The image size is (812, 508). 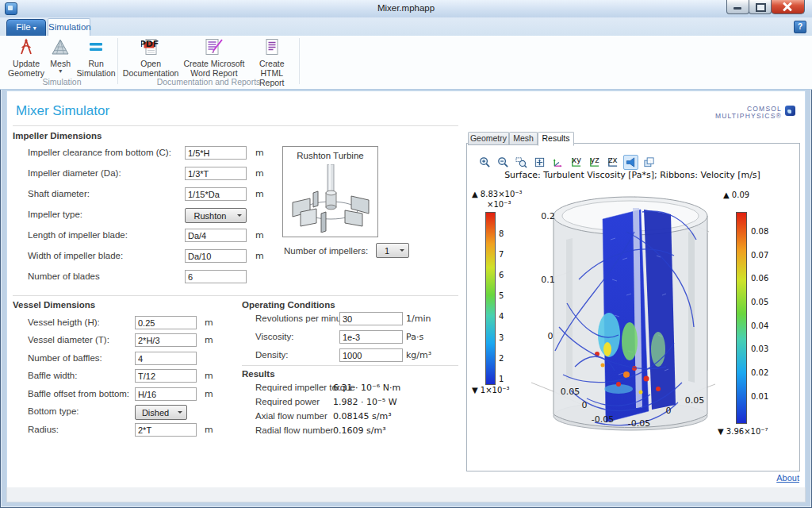 What do you see at coordinates (488, 138) in the screenshot?
I see `graphics-tab-geometry: Geometry` at bounding box center [488, 138].